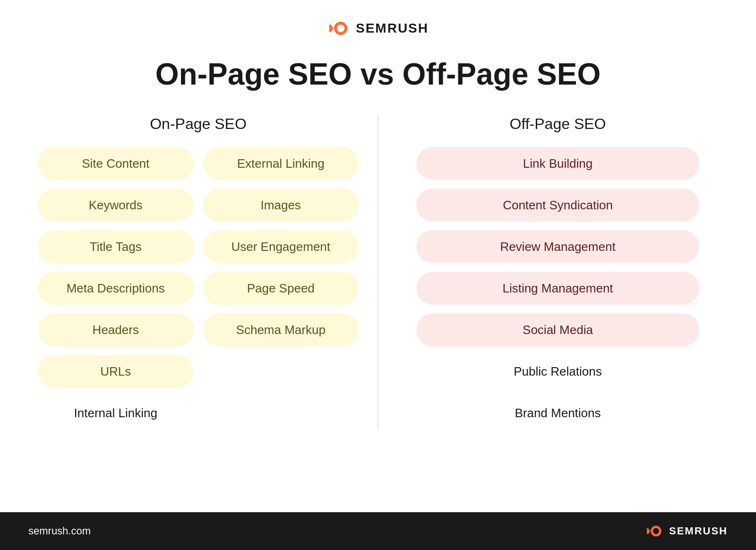  What do you see at coordinates (281, 205) in the screenshot?
I see `list-item: Images` at bounding box center [281, 205].